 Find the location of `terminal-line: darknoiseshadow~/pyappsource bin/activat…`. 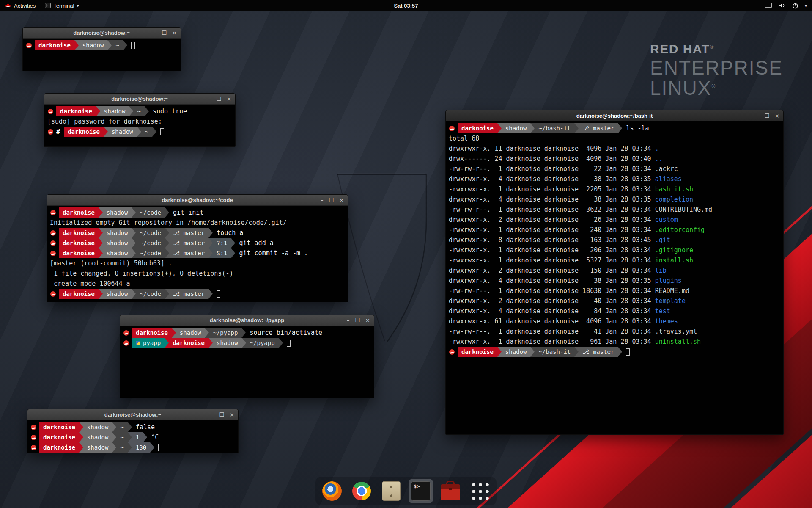

terminal-line: darknoiseshadow~/pyappsource bin/activat… is located at coordinates (247, 333).